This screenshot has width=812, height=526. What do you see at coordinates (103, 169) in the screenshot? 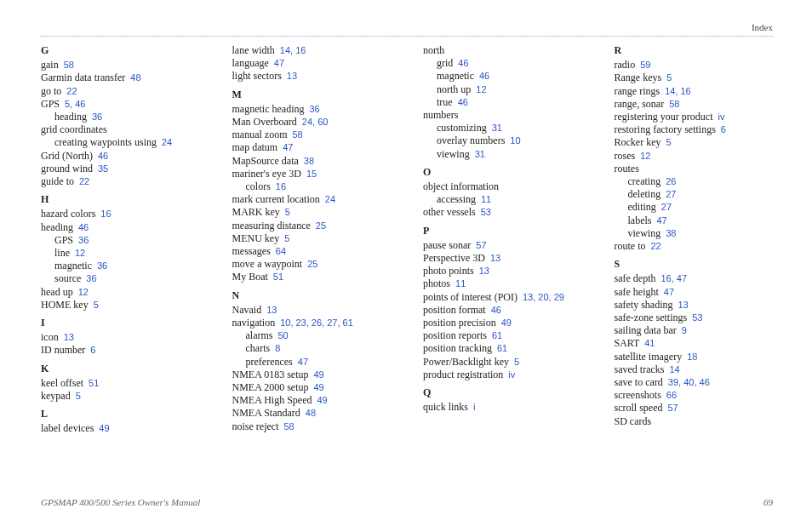
I see `index-entry-pages: 35` at bounding box center [103, 169].